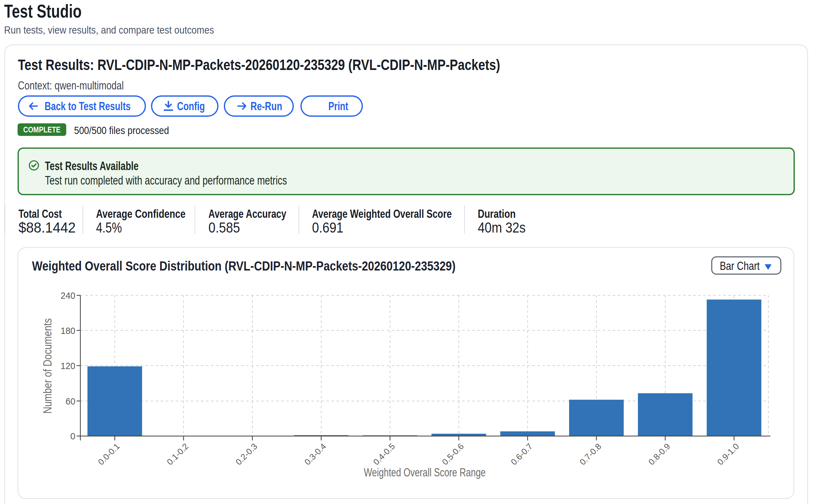 This screenshot has height=504, width=813. I want to click on svg-text: 0.3-0.4, so click(315, 454).